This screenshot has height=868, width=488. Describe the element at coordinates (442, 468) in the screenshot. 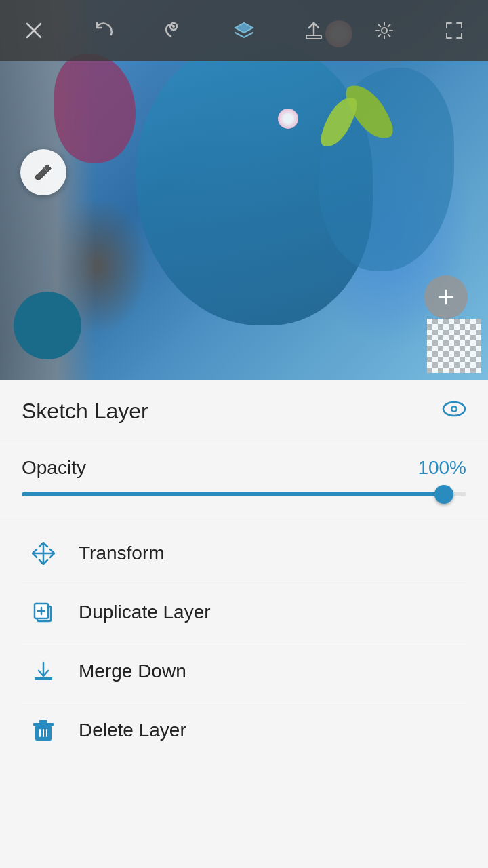

I see `opacity-value: 100%` at that location.